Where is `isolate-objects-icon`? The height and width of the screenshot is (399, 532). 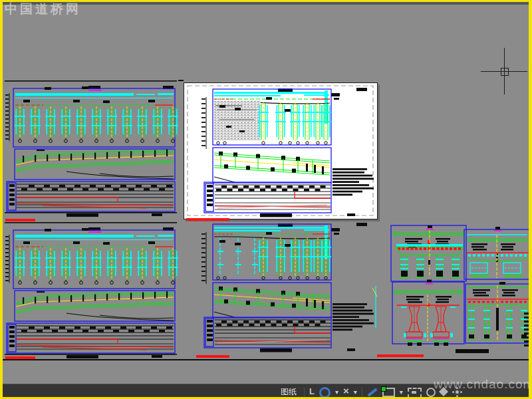 isolate-objects-icon is located at coordinates (431, 392).